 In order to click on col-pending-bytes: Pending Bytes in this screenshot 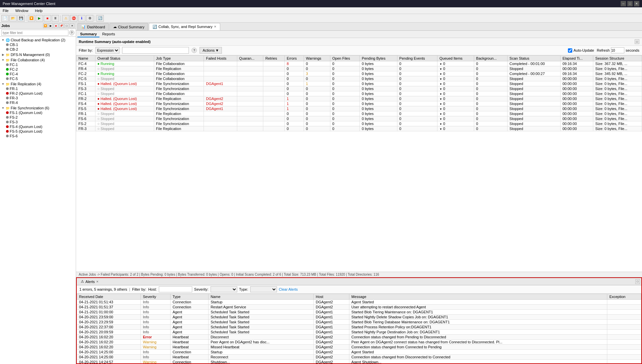, I will do `click(378, 59)`.